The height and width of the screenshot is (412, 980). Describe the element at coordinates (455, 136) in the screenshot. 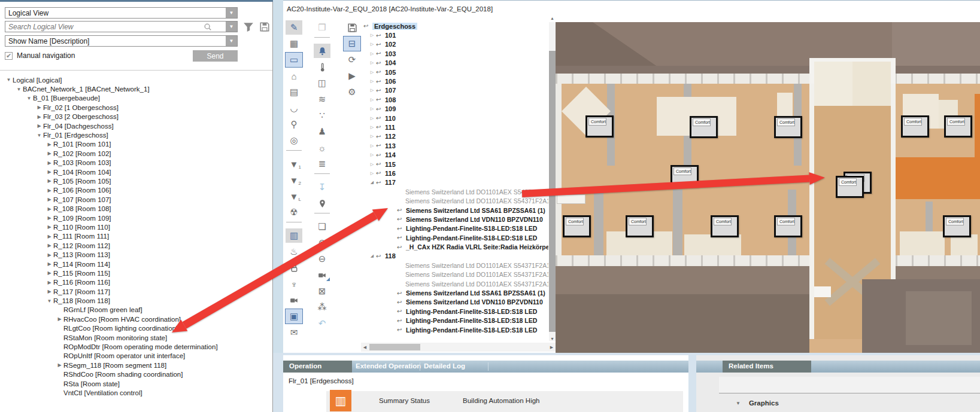

I see `tree-item: ▷↩112` at that location.